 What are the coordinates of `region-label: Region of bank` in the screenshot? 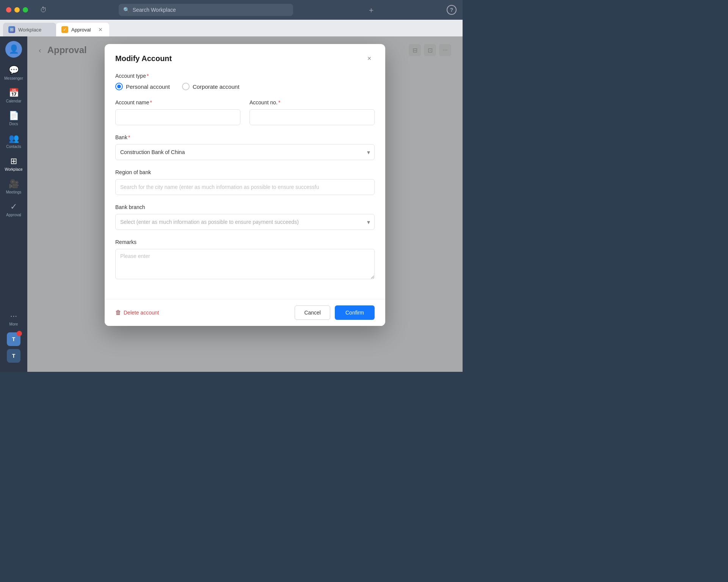 It's located at (245, 172).